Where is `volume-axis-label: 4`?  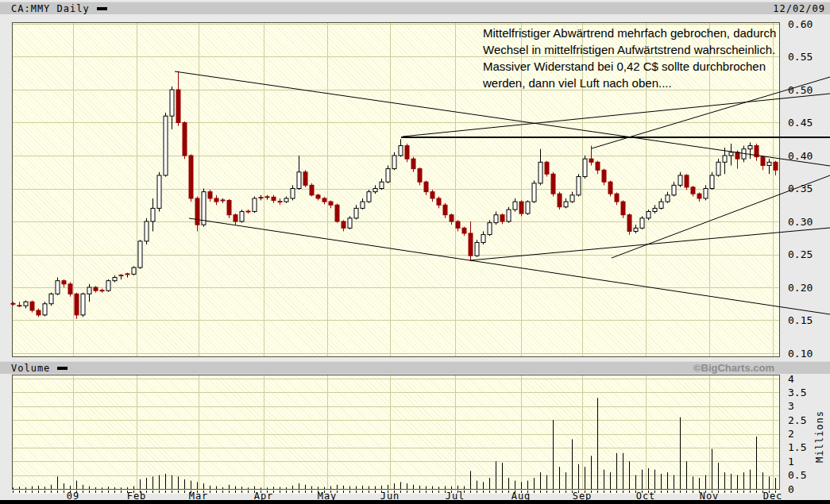
volume-axis-label: 4 is located at coordinates (791, 379).